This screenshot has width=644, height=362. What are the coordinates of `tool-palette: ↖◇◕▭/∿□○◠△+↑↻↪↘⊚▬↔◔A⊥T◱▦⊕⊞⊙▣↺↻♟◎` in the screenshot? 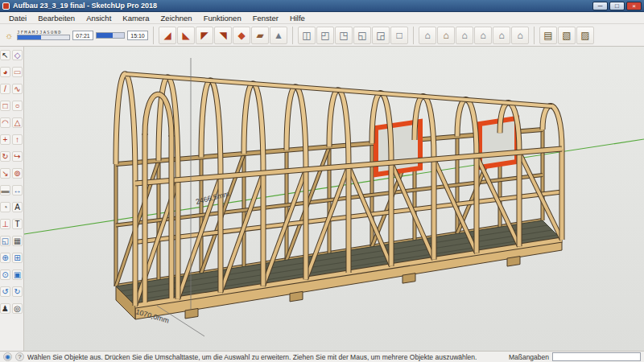 It's located at (12, 199).